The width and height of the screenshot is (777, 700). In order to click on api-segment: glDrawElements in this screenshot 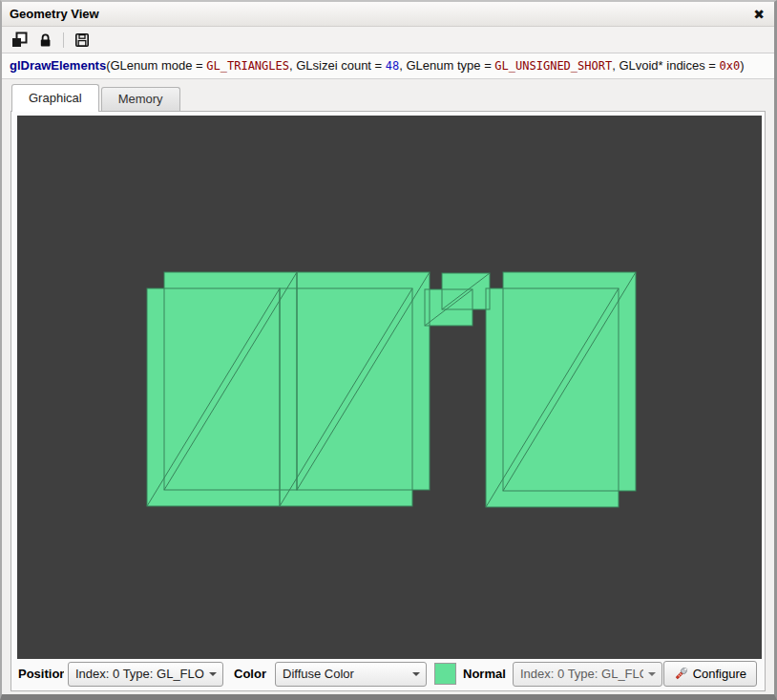, I will do `click(57, 65)`.